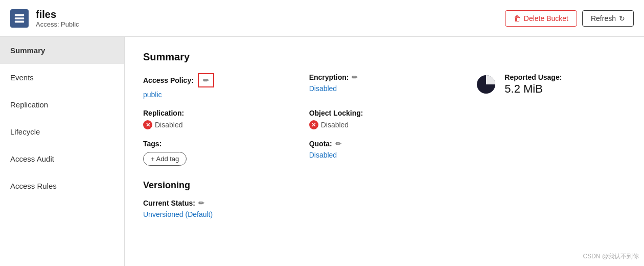 This screenshot has height=266, width=644. Describe the element at coordinates (165, 159) in the screenshot. I see `add-tag-button: + Add tag` at that location.